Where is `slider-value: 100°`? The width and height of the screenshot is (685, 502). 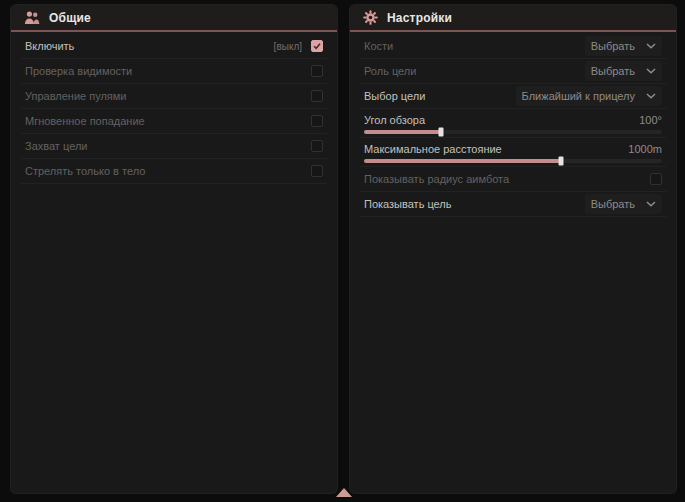
slider-value: 100° is located at coordinates (650, 120).